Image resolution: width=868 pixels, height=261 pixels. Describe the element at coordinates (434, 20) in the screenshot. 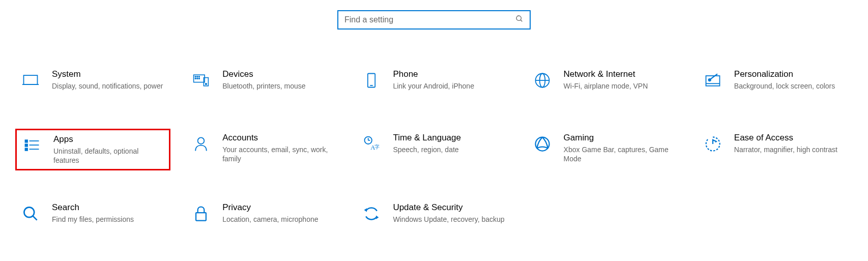

I see `search-container` at that location.